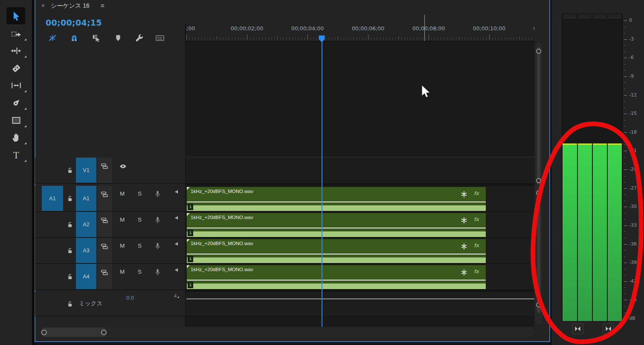 Image resolution: width=644 pixels, height=345 pixels. What do you see at coordinates (16, 51) in the screenshot?
I see `ripple-edit-tool-icon` at bounding box center [16, 51].